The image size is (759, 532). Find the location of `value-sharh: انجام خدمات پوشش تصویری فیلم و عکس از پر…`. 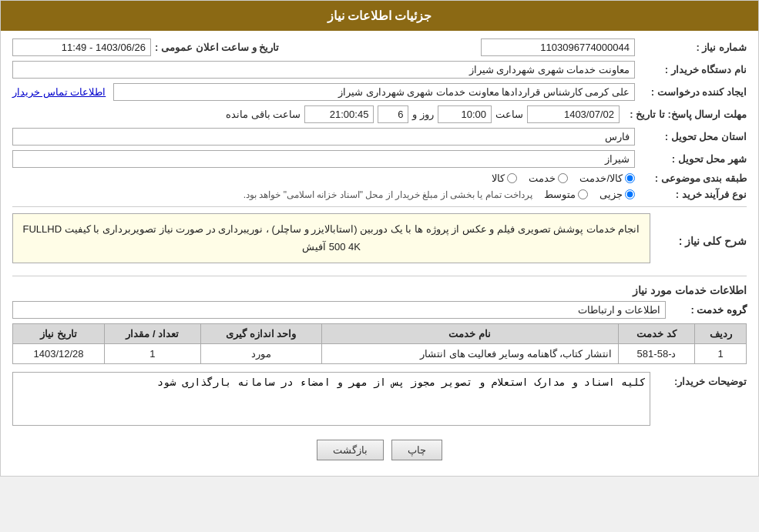

value-sharh: انجام خدمات پوشش تصویری فیلم و عکس از پر… is located at coordinates (331, 239).